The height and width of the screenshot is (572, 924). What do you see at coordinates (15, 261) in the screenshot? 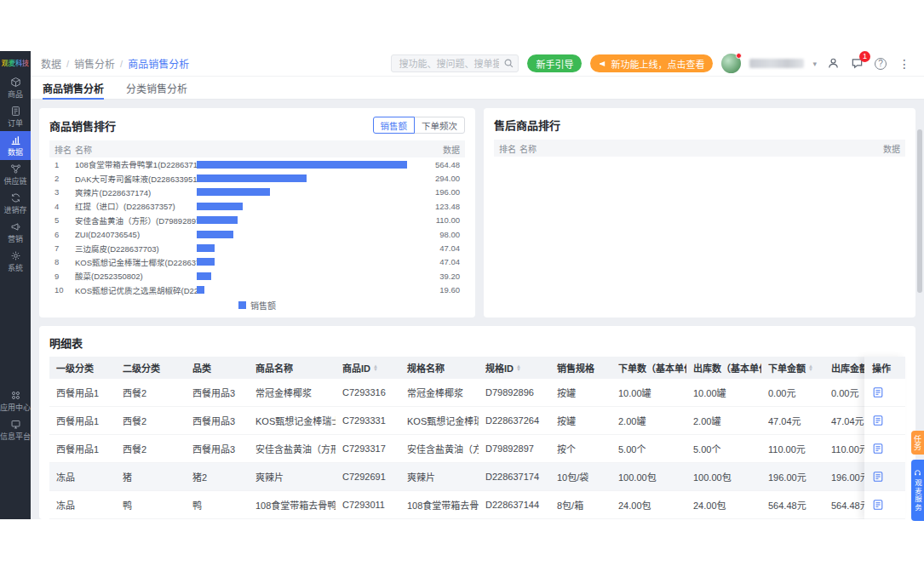
I see `sidebar-item-system: 系统` at bounding box center [15, 261].